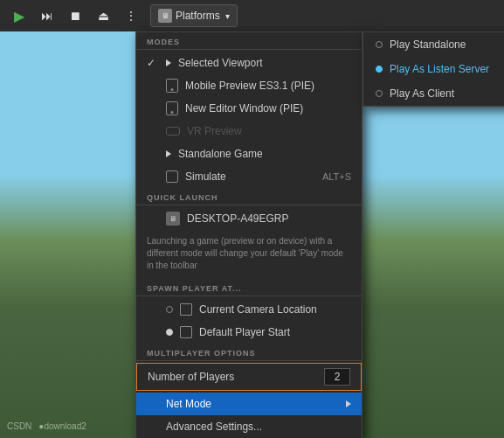  Describe the element at coordinates (172, 177) in the screenshot. I see `simulate-icon` at that location.